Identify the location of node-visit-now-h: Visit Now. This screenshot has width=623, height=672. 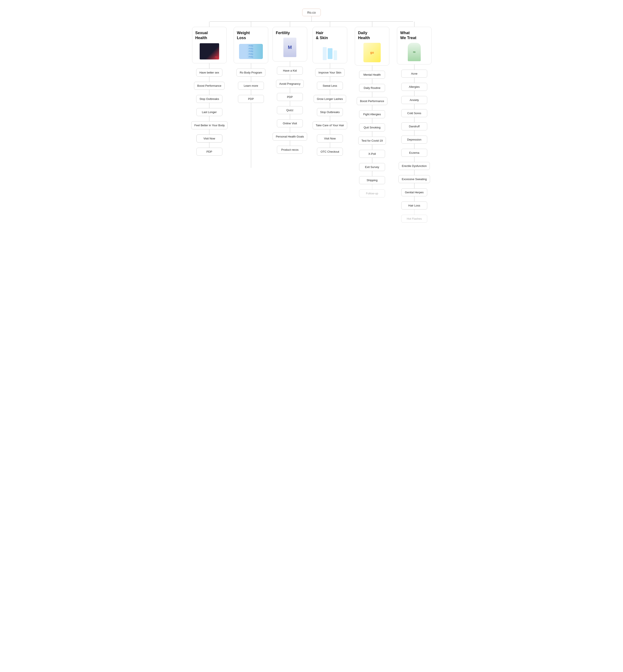
(330, 139).